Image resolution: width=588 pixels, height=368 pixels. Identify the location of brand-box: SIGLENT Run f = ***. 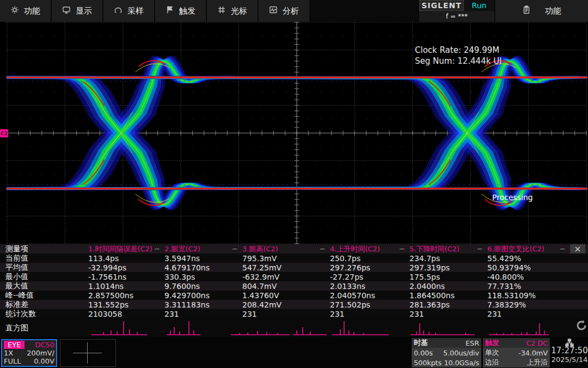
(457, 11).